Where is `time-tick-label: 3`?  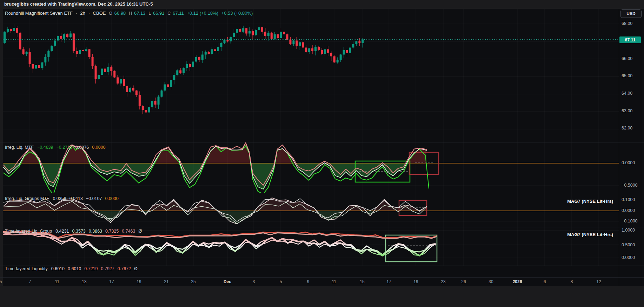 time-tick-label: 3 is located at coordinates (254, 282).